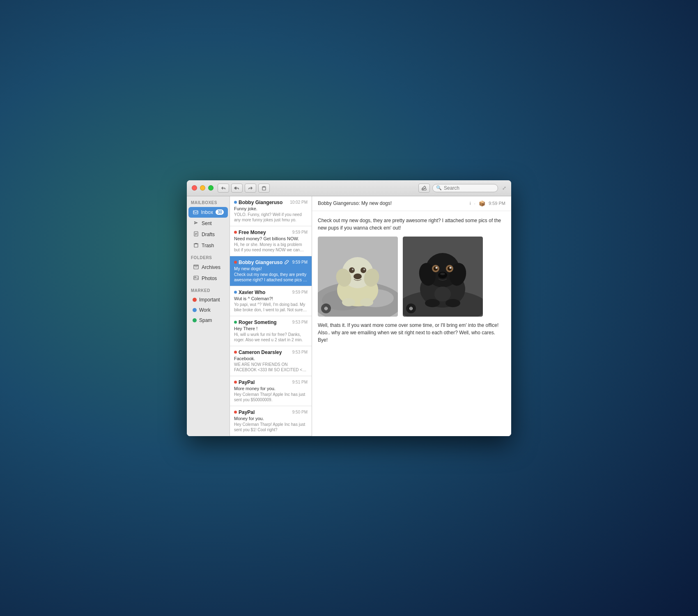 The width and height of the screenshot is (698, 616). Describe the element at coordinates (271, 427) in the screenshot. I see `email-preview-7: Hey Coleman Tharp! Apple Inc has just se…` at that location.